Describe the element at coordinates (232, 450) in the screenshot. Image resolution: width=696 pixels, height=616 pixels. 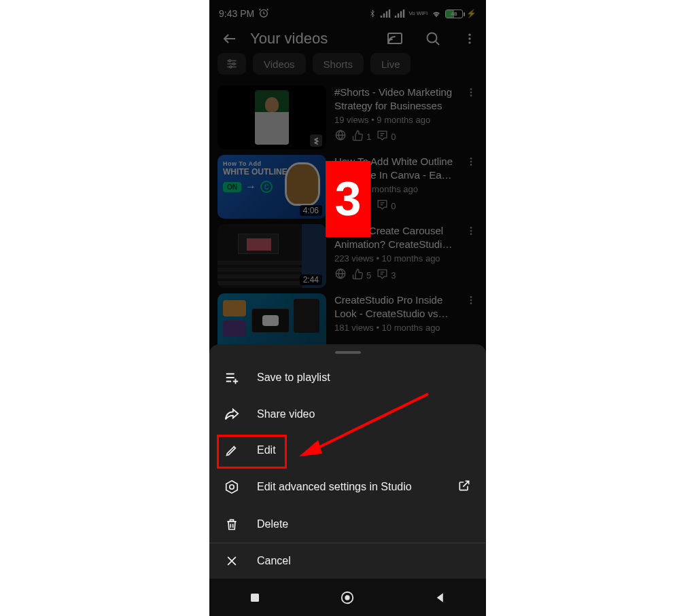
I see `pencil-icon` at that location.